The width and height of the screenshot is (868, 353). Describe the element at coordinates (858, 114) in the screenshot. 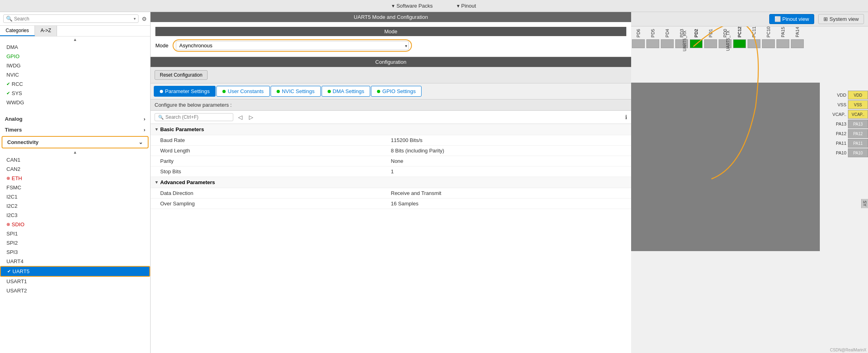

I see `vcap-box: VCAP..` at that location.